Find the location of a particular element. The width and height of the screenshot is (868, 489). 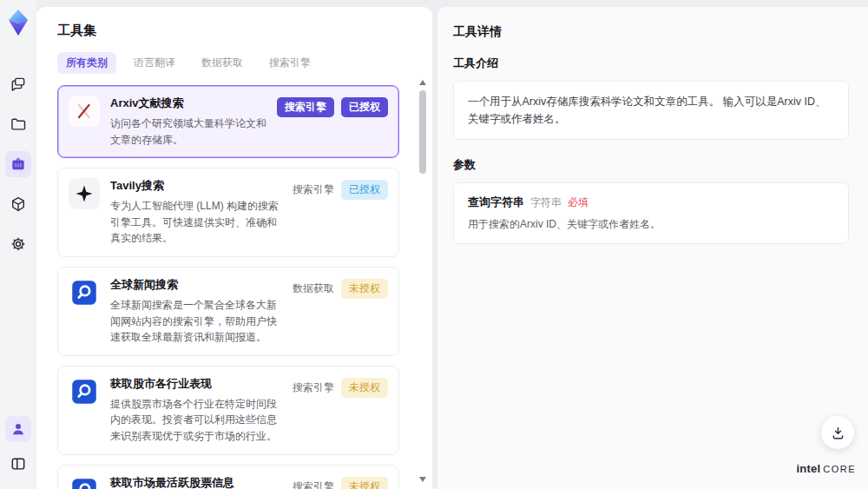

cube-icon is located at coordinates (18, 204).